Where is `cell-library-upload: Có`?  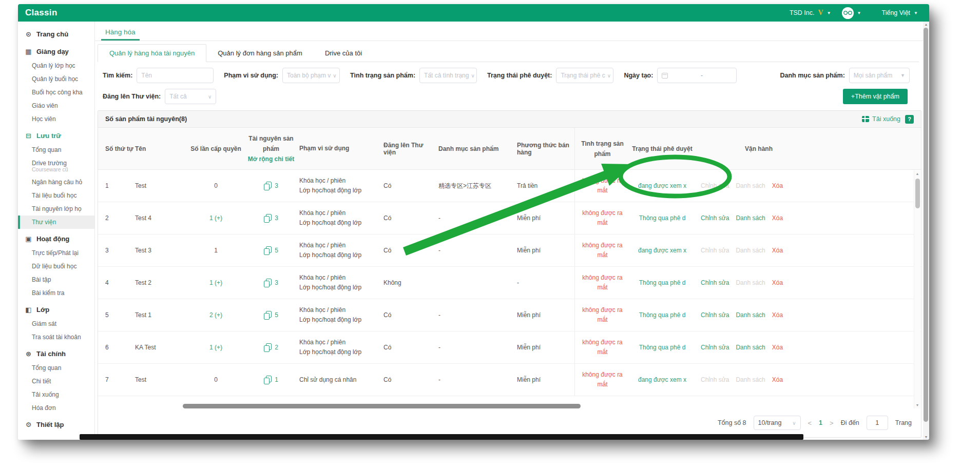 cell-library-upload: Có is located at coordinates (407, 186).